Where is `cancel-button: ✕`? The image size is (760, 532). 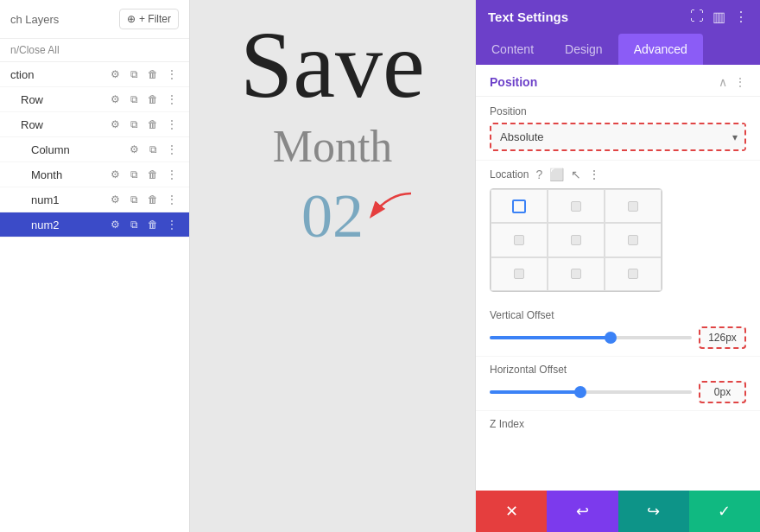 cancel-button: ✕ is located at coordinates (511, 511).